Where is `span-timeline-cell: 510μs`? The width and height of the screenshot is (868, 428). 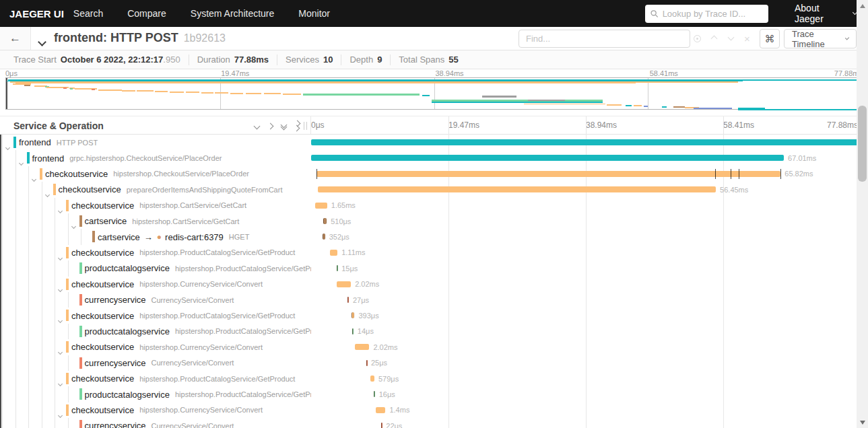 span-timeline-cell: 510μs is located at coordinates (586, 221).